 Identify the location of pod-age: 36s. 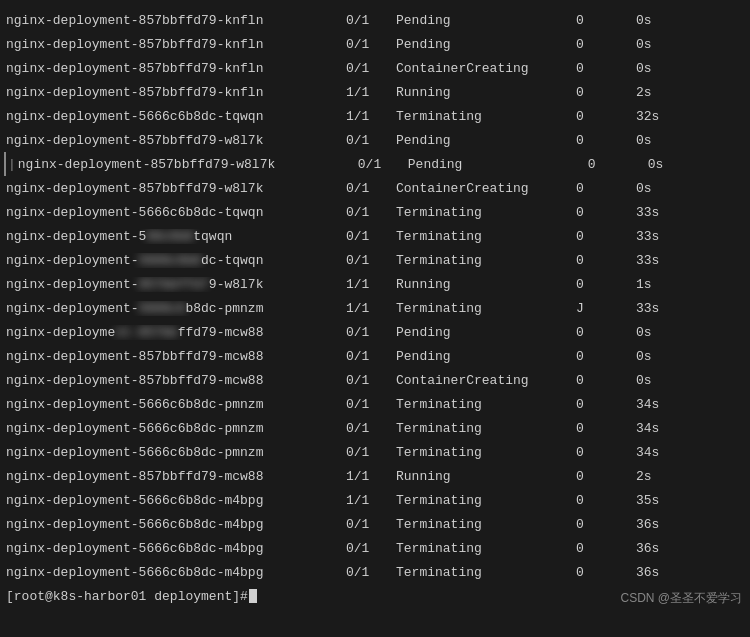
(661, 548).